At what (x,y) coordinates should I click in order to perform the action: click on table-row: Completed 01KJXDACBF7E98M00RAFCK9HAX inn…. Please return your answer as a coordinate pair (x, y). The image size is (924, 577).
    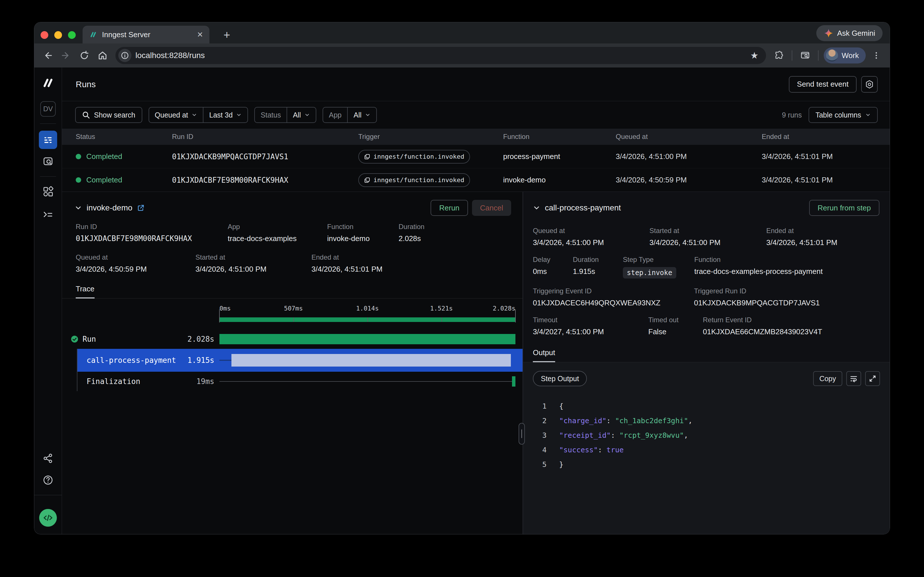
    Looking at the image, I should click on (476, 180).